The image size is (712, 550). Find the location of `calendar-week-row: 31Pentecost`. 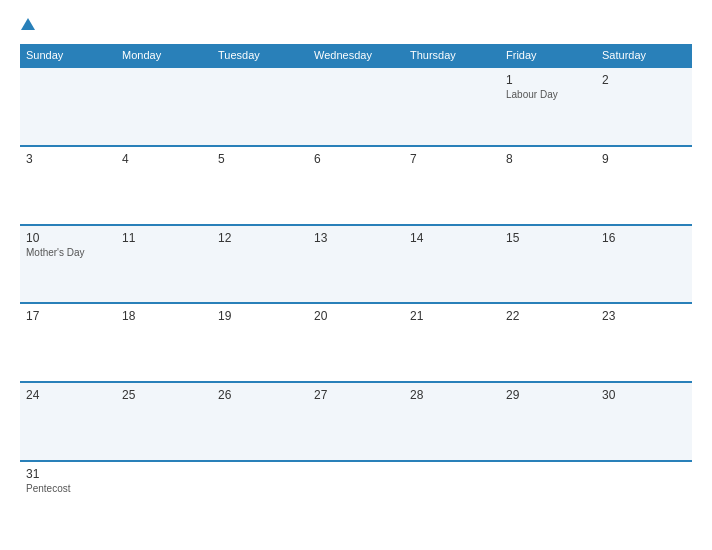

calendar-week-row: 31Pentecost is located at coordinates (356, 500).